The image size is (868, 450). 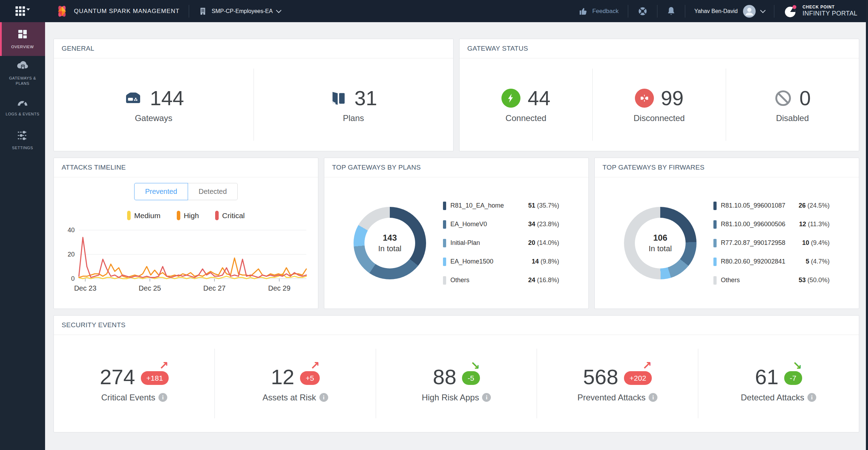 I want to click on header-left: QUANTUM SPARK MANAGEMENT SMP-CP-Employee…, so click(x=140, y=11).